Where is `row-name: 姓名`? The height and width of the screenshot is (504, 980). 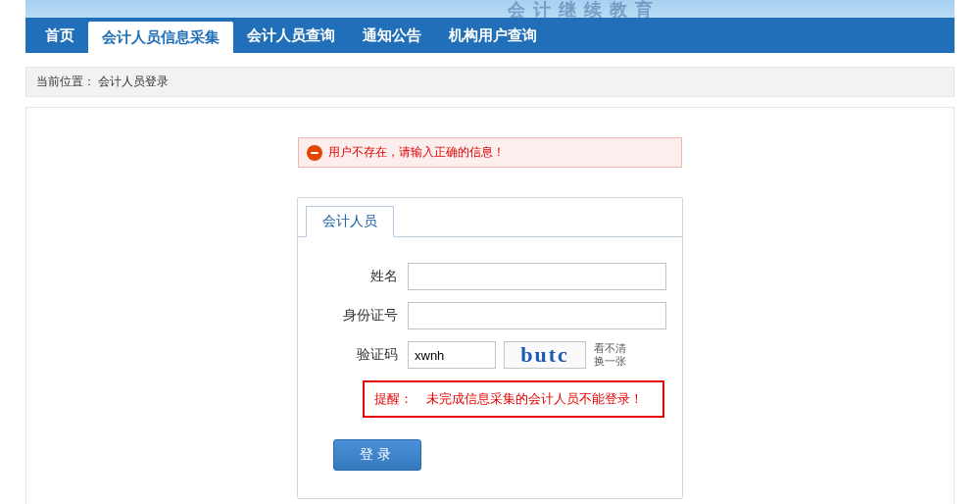
row-name: 姓名 is located at coordinates (490, 277).